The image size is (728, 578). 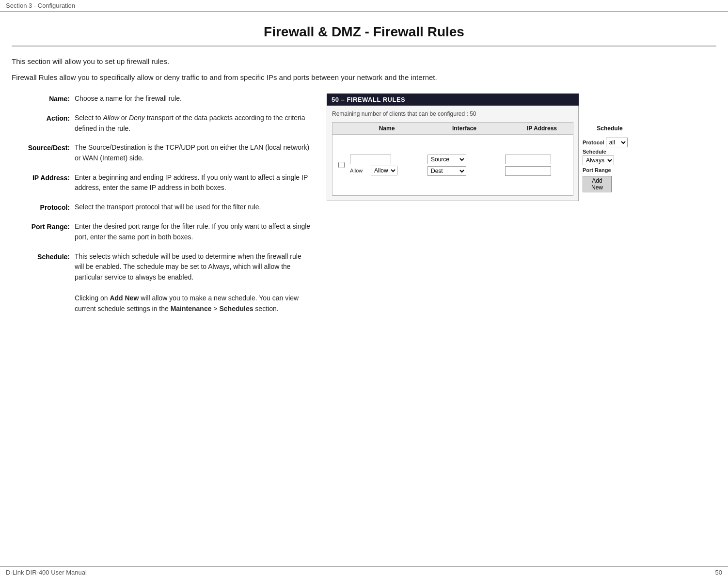 I want to click on action-select: Allow Deny, so click(x=384, y=171).